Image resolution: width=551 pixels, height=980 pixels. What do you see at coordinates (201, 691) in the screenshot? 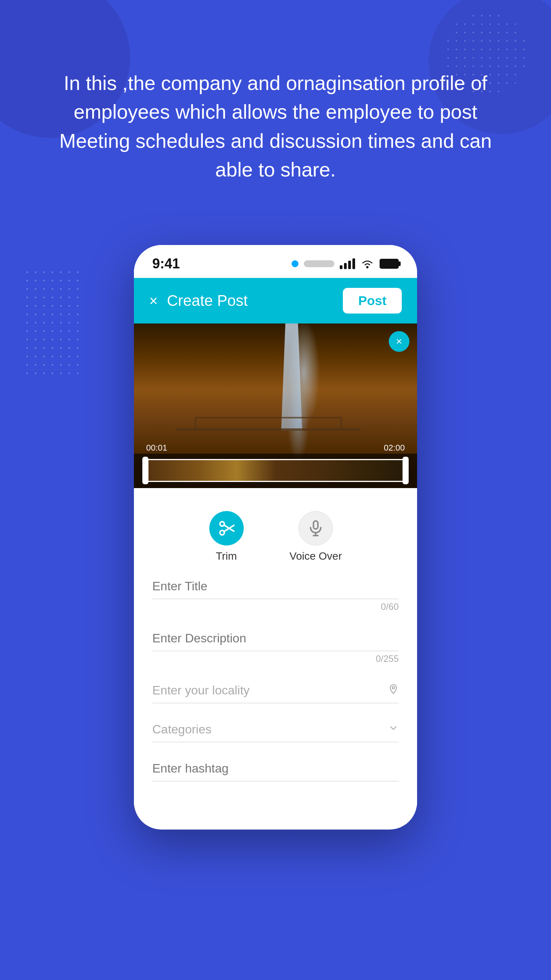
I see `locality-placeholder: Enter your locality` at bounding box center [201, 691].